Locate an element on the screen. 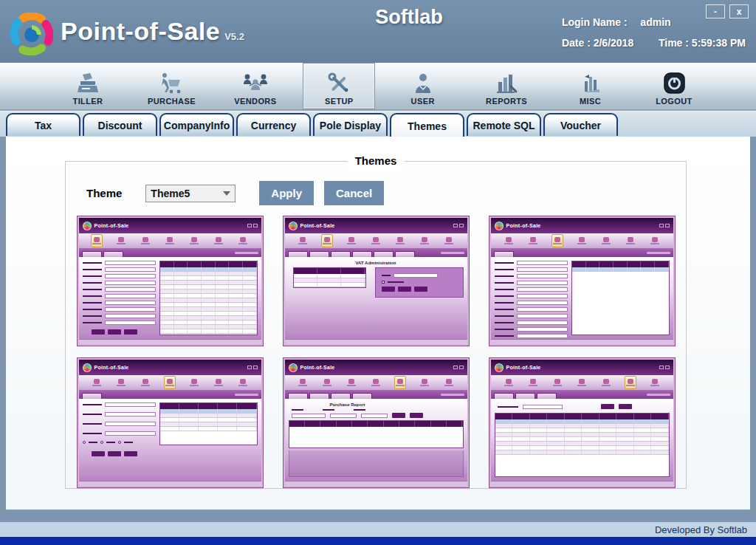 The width and height of the screenshot is (756, 545). setup-tabstrip: Tax Discount CompanyInfo Currency Pole D… is located at coordinates (378, 124).